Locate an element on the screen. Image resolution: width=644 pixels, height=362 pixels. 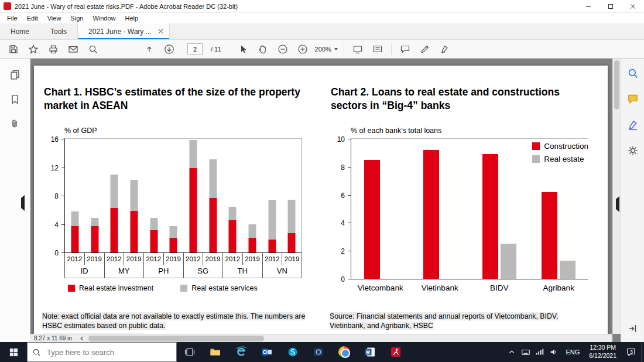
bar-pair is located at coordinates (499, 217).